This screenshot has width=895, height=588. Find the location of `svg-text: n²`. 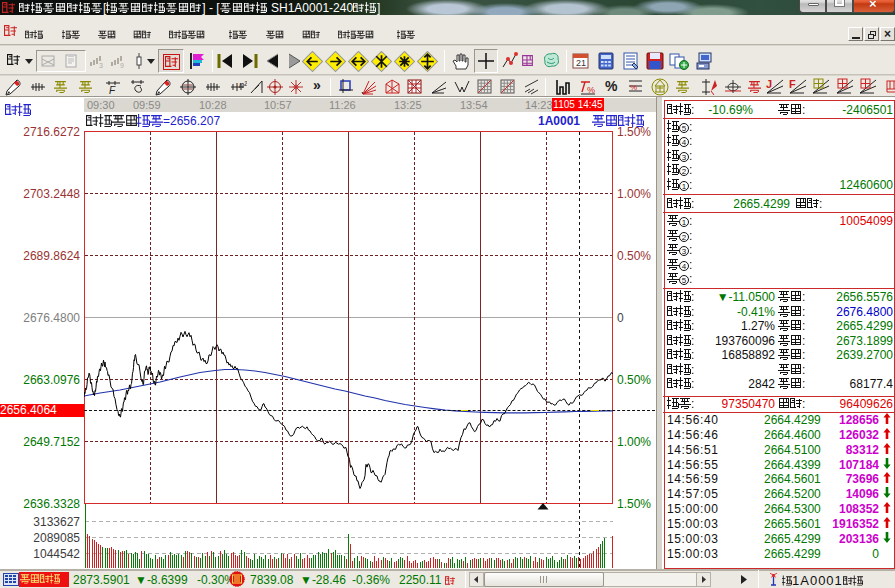

svg-text: n² is located at coordinates (243, 85).